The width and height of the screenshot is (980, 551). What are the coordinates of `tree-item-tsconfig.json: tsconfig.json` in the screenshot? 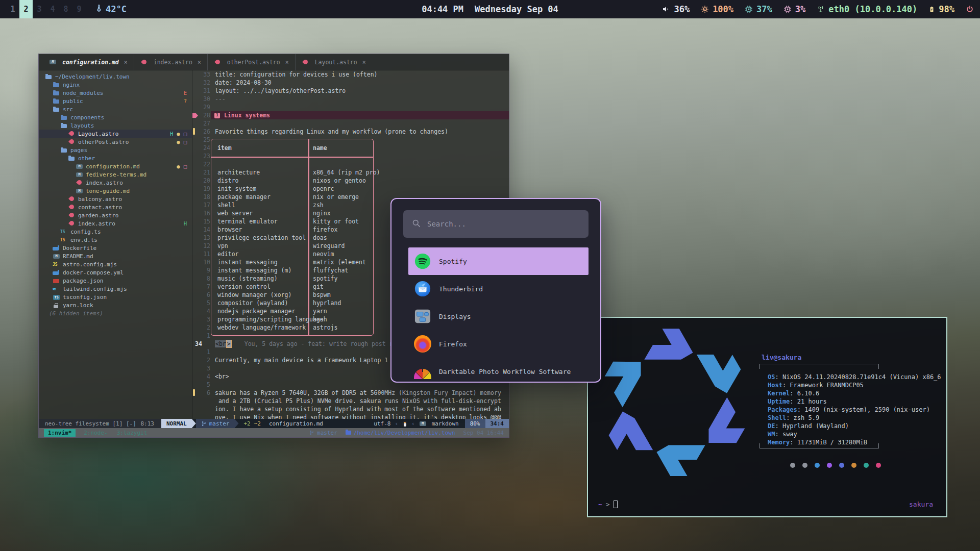 It's located at (115, 297).